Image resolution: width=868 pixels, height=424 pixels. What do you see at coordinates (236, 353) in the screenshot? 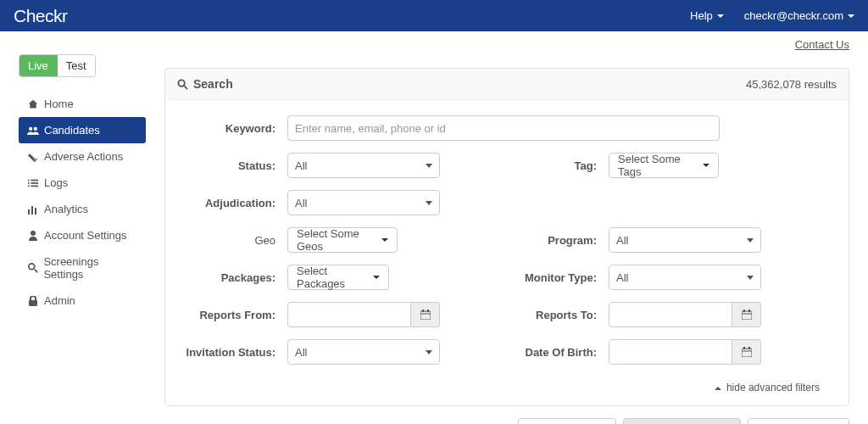
I see `label-invitation-status: Invitation Status:` at bounding box center [236, 353].